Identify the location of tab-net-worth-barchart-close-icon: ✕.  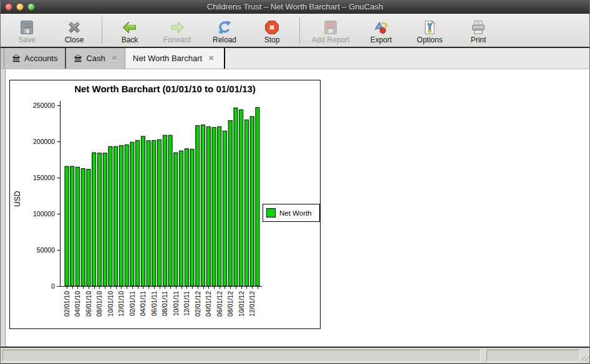
(211, 59).